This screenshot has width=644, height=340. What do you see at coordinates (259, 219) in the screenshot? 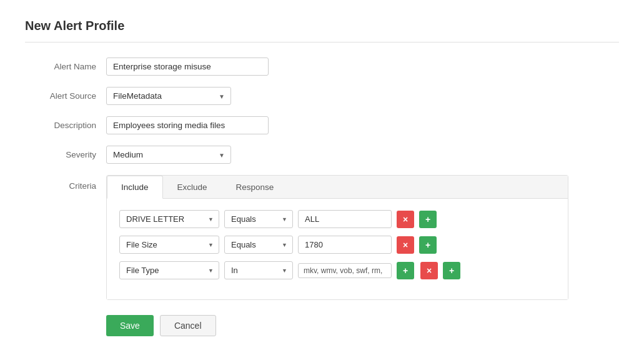
I see `operator-select-wrapper-1: Equals Not Equals In Not In Contains` at bounding box center [259, 219].